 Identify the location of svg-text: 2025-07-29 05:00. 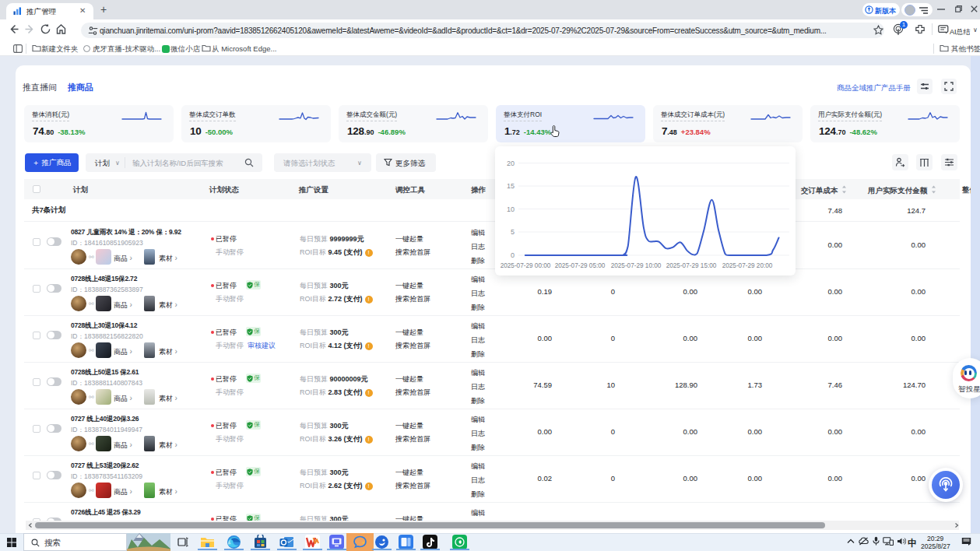
(581, 266).